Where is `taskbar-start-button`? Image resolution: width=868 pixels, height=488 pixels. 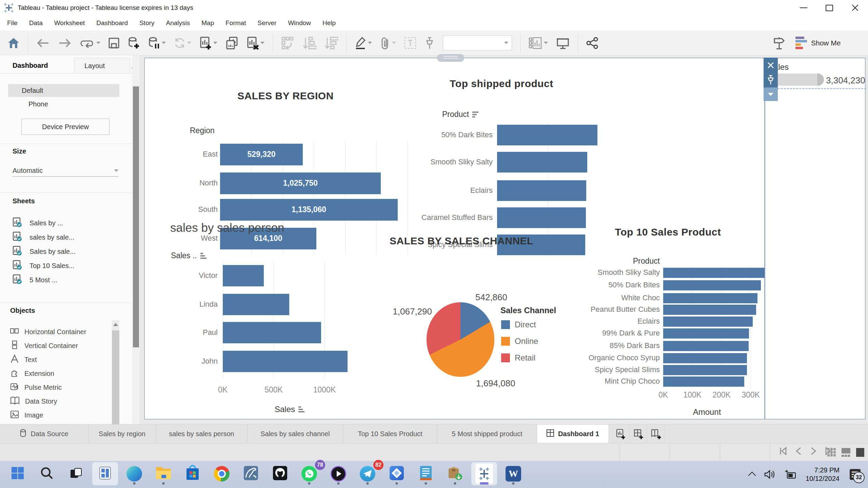
taskbar-start-button is located at coordinates (18, 474).